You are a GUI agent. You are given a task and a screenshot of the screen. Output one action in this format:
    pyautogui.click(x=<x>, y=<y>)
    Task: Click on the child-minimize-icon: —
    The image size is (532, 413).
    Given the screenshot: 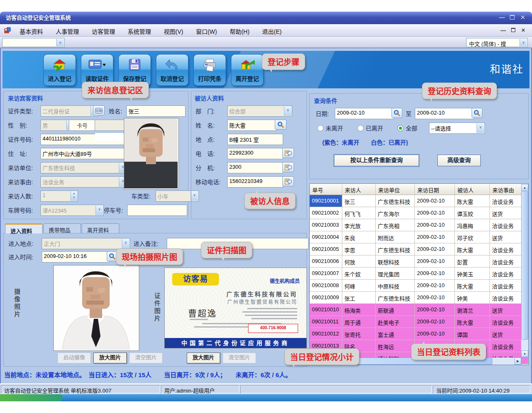 What is the action you would take?
    pyautogui.click(x=503, y=31)
    